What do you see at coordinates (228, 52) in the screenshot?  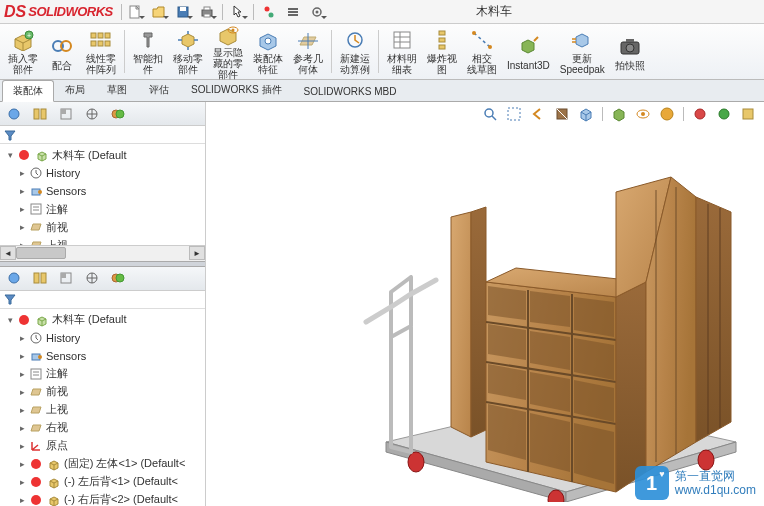 I see `show-hidden-button: 显示隐藏的零部件` at bounding box center [228, 52].